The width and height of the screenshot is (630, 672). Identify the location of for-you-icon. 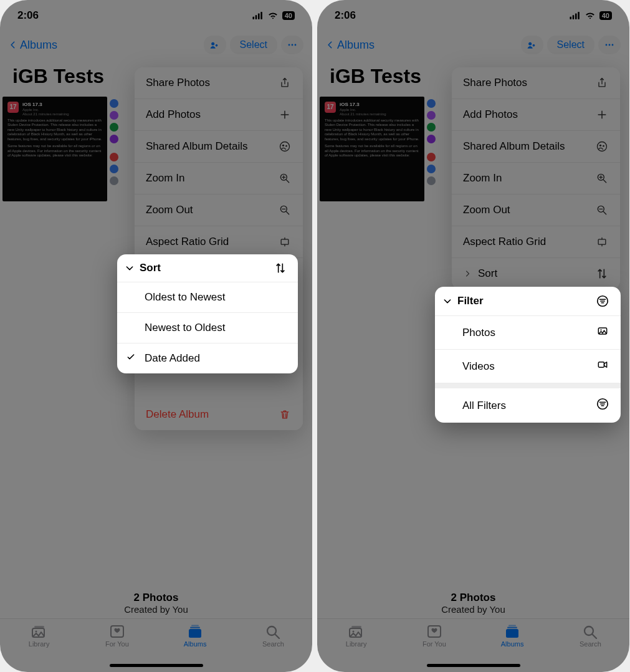
(434, 631).